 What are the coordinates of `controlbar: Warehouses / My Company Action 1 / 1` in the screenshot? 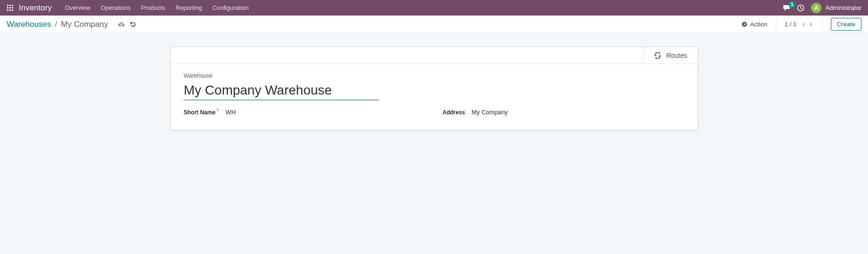 It's located at (434, 24).